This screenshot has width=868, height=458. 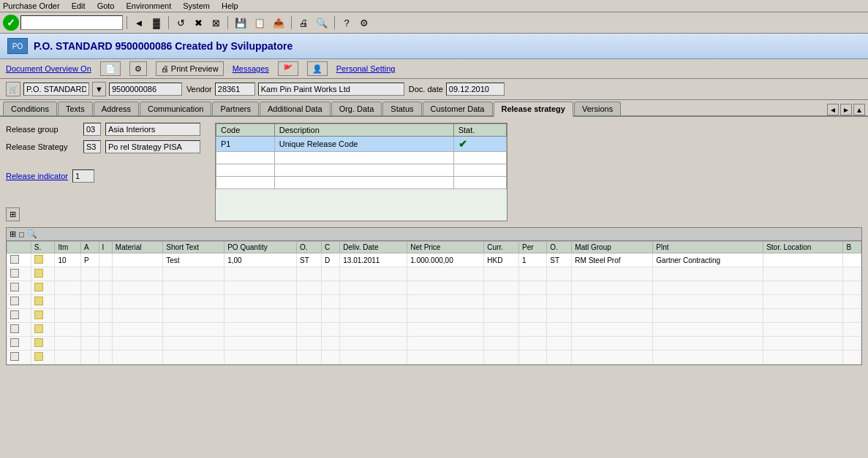 What do you see at coordinates (230, 6) in the screenshot?
I see `menu-help: Help` at bounding box center [230, 6].